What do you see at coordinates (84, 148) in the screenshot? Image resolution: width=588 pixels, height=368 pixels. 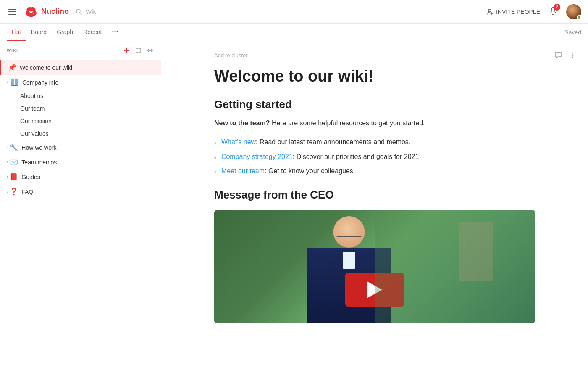 I see `sidebar-item-how-we-work-label: How we work` at bounding box center [84, 148].